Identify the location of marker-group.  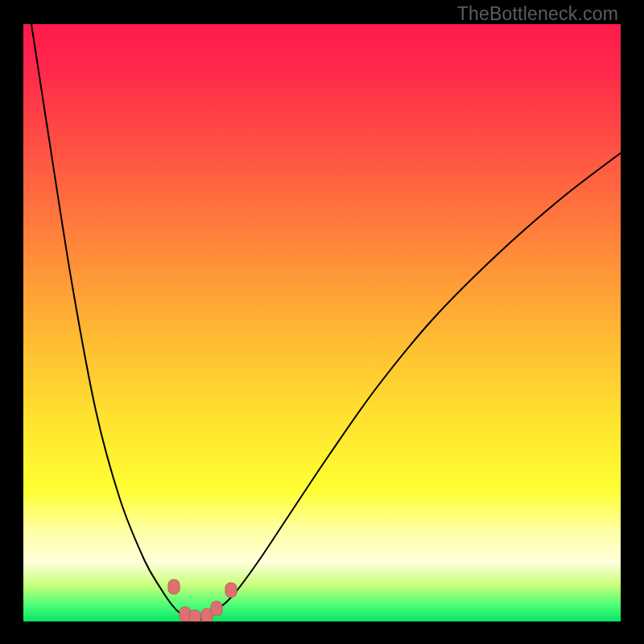
(203, 601).